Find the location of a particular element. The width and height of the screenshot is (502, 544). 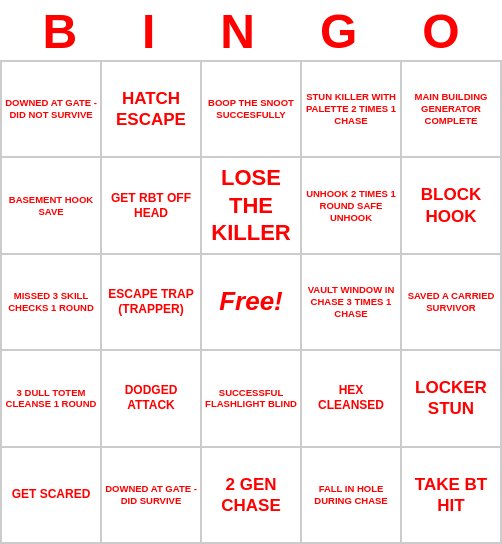

cell-text-19: LOCKER STUN is located at coordinates (451, 398).